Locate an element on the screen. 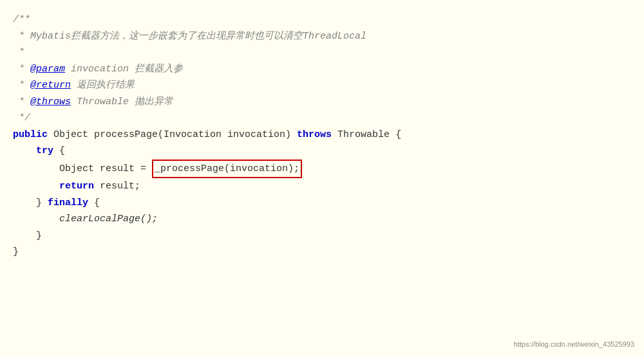 This screenshot has width=644, height=357. indent-2c is located at coordinates (36, 219).